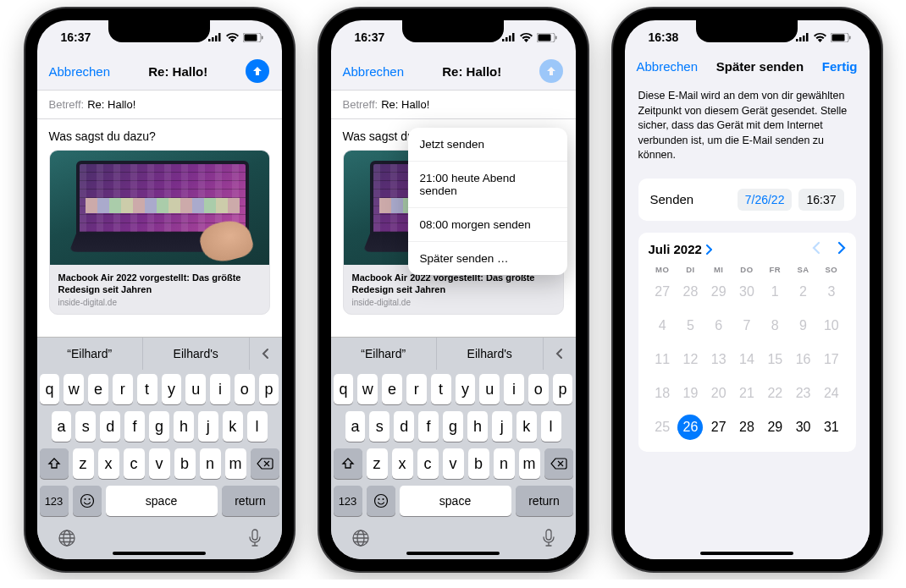 The width and height of the screenshot is (906, 588). Describe the element at coordinates (747, 427) in the screenshot. I see `calendar-day: 28` at that location.